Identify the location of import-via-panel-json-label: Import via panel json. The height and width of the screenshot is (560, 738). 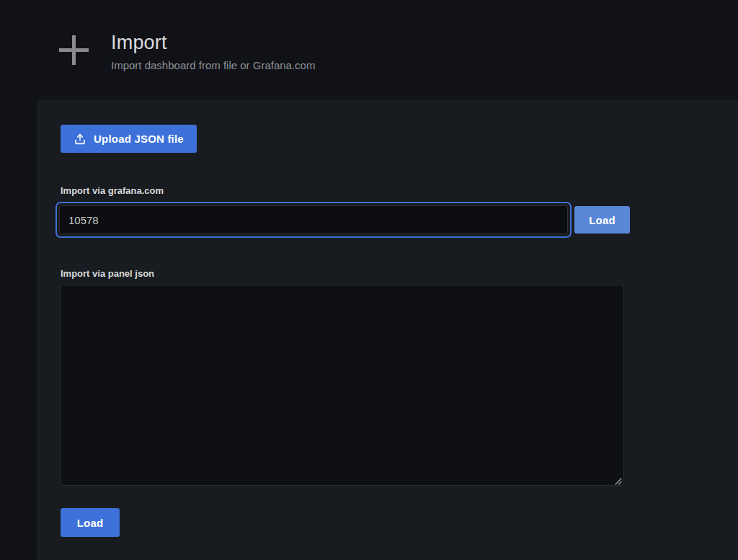
(399, 274).